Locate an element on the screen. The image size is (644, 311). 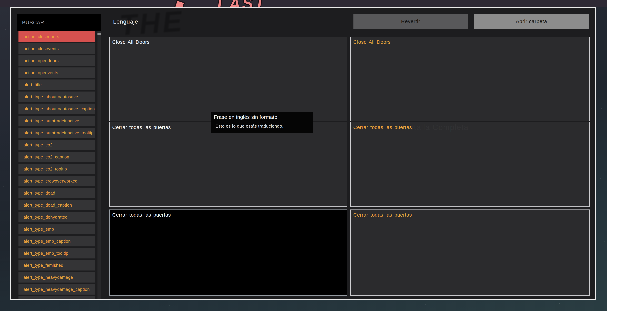
string-key-list: action_closedoorsaction_closeventsaction… is located at coordinates (56, 165).